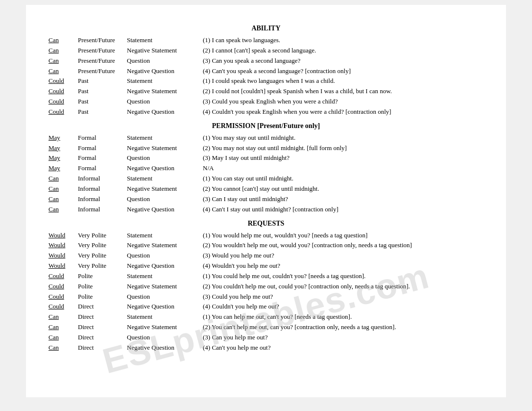  What do you see at coordinates (266, 81) in the screenshot?
I see `table-row: CouldPastStatement(1) I could speak two …` at bounding box center [266, 81].